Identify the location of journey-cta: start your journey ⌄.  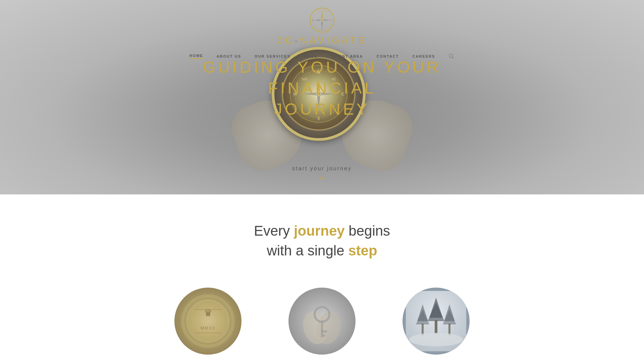
(322, 173).